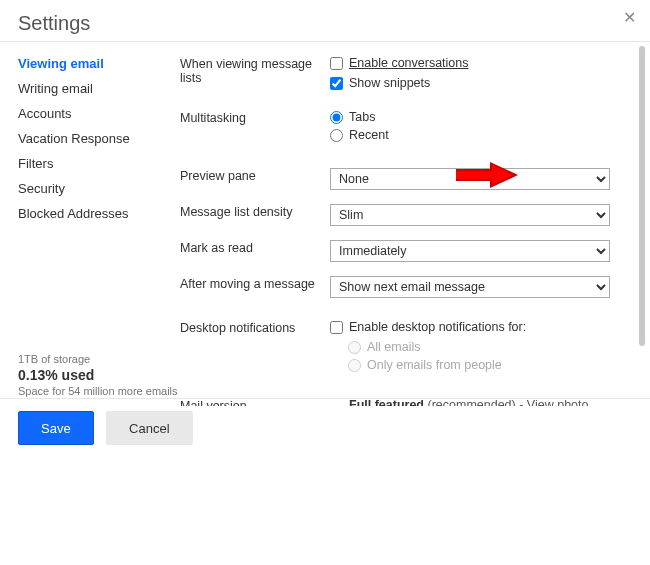 This screenshot has height=565, width=650. Describe the element at coordinates (90, 88) in the screenshot. I see `sidebar-item-writing-email: Writing email` at that location.